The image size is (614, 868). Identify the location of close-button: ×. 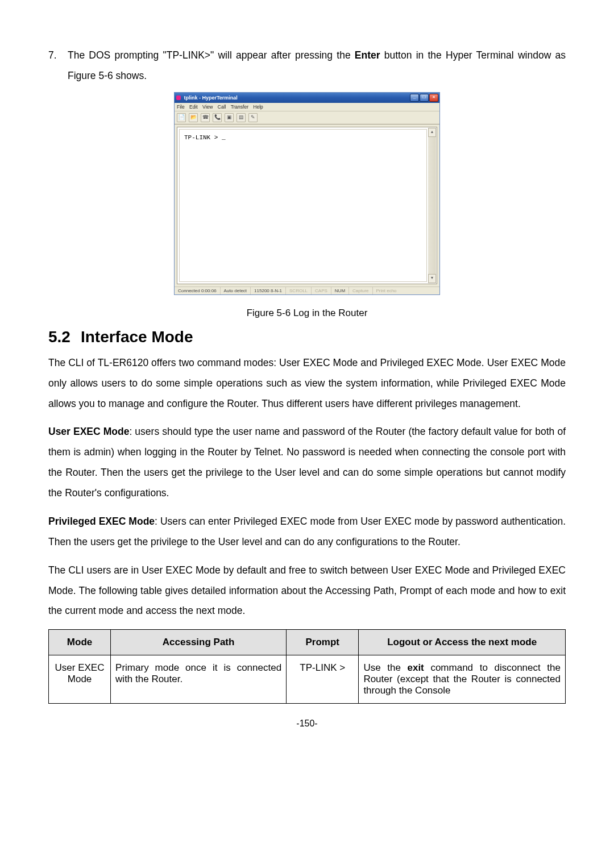
(434, 98).